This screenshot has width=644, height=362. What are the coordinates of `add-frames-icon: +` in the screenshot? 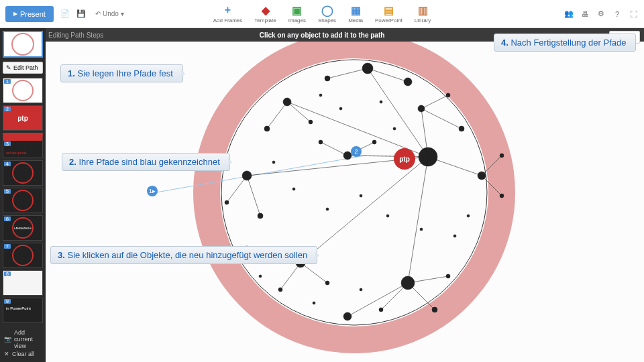 It's located at (227, 10).